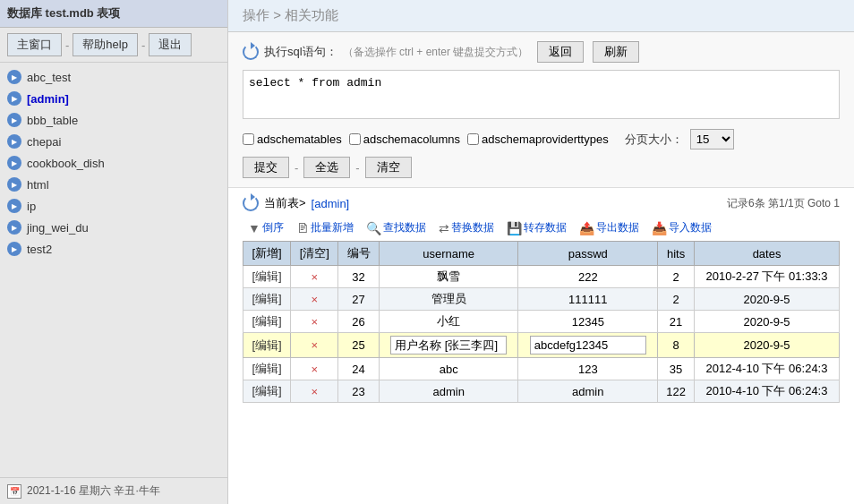  Describe the element at coordinates (315, 254) in the screenshot. I see `col-header-1: [清空]` at that location.